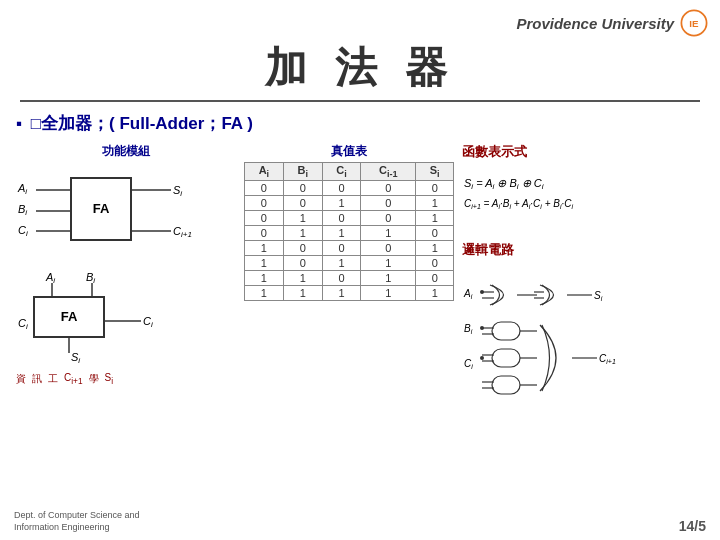  What do you see at coordinates (350, 248) in the screenshot?
I see `table-row: 10001` at bounding box center [350, 248].